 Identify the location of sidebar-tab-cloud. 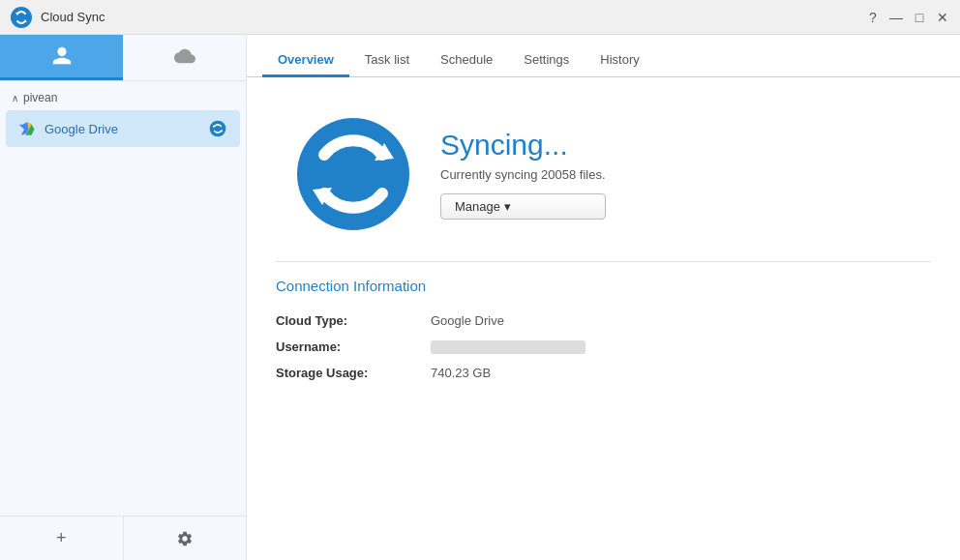
(184, 58).